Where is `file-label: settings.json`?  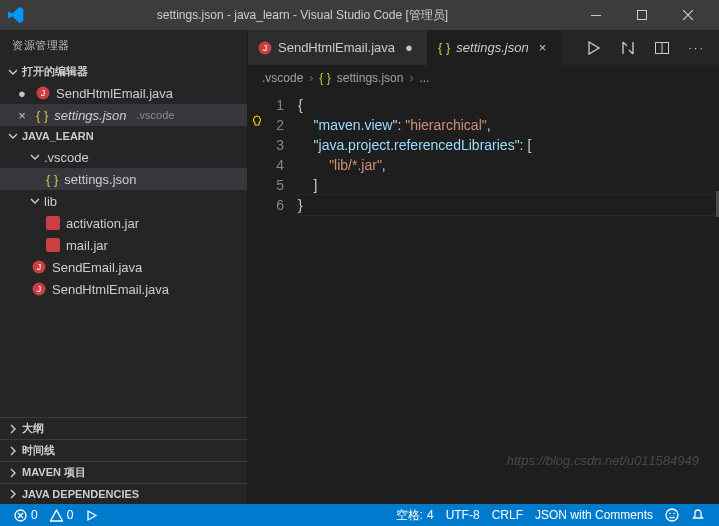
file-label: settings.json is located at coordinates (100, 180).